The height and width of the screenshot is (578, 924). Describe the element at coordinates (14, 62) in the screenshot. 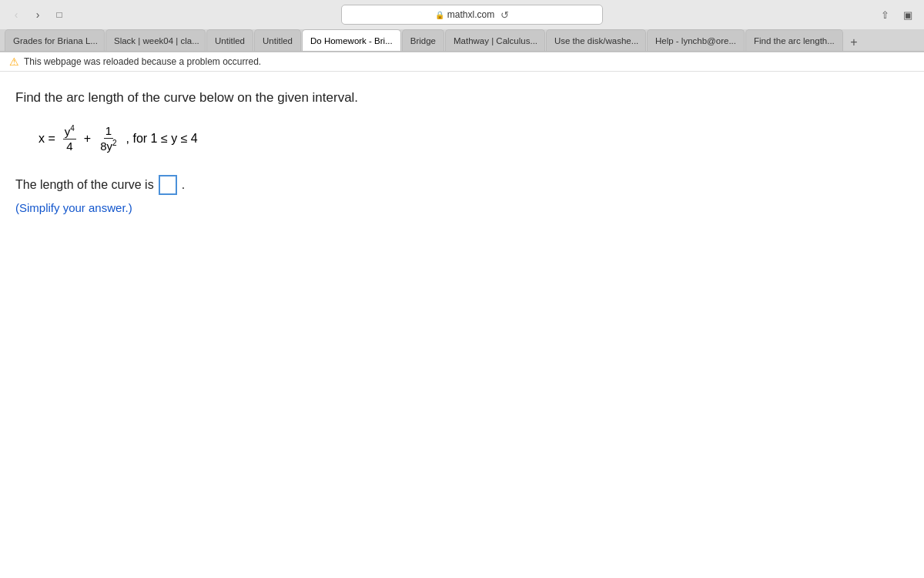

I see `warning-icon: ⚠` at that location.